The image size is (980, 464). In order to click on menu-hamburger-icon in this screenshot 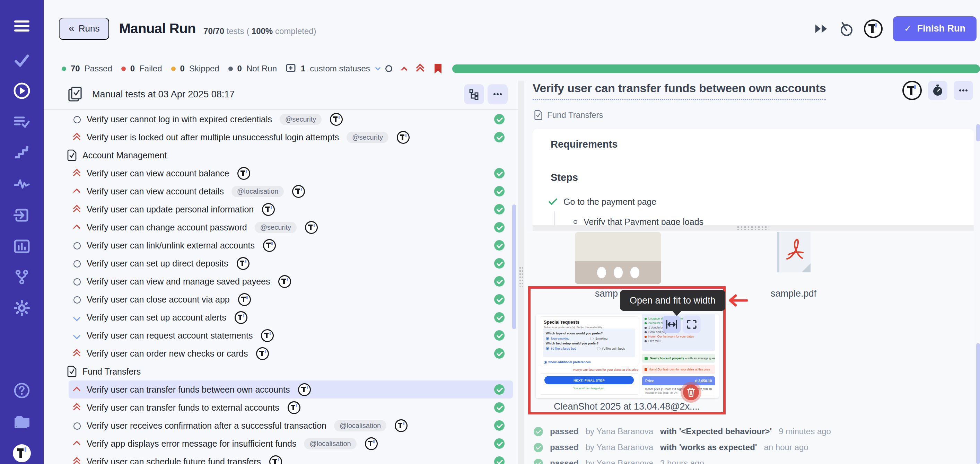, I will do `click(22, 26)`.